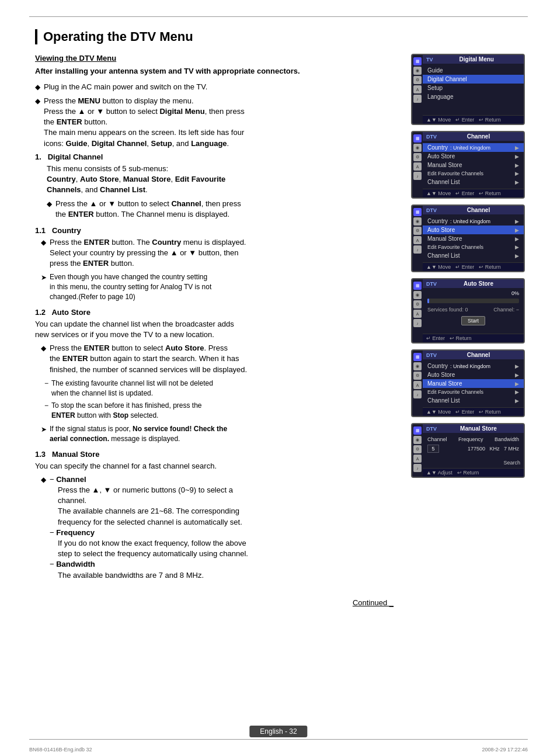 This screenshot has height=756, width=557. I want to click on menu-row-manual-1: Manual Store▶, so click(473, 165).